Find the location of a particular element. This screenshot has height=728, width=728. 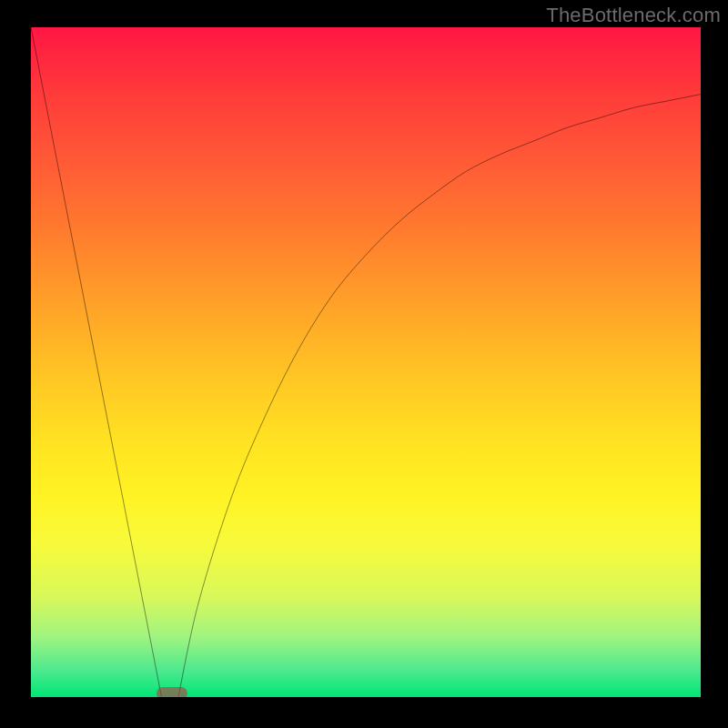

watermark-text: TheBottleneck.com is located at coordinates (633, 15).